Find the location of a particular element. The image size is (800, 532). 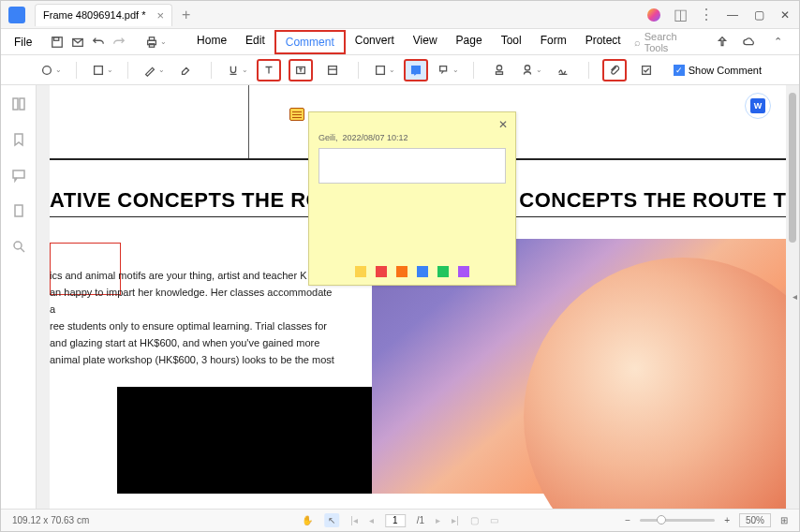

color-swatch-green is located at coordinates (443, 272).